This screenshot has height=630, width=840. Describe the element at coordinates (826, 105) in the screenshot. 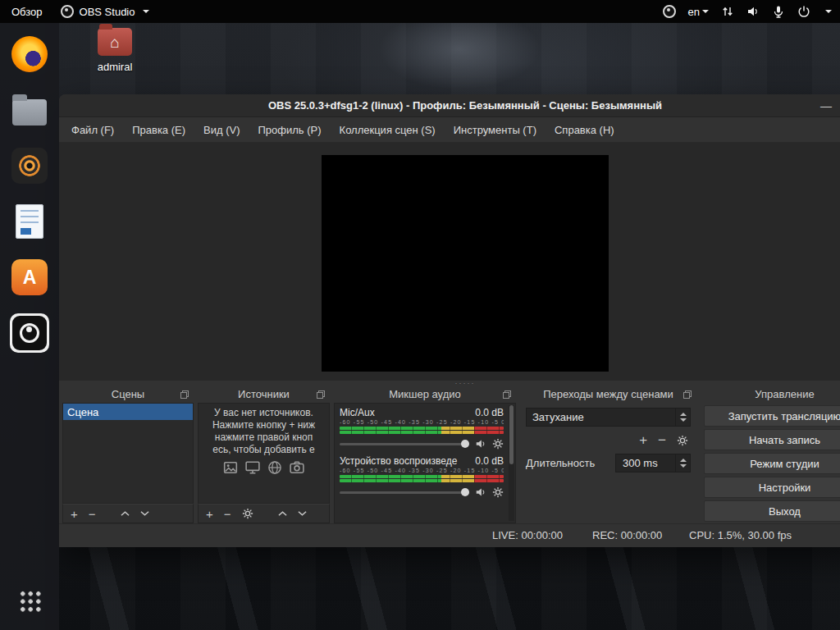

I see `minimize-button: —` at that location.